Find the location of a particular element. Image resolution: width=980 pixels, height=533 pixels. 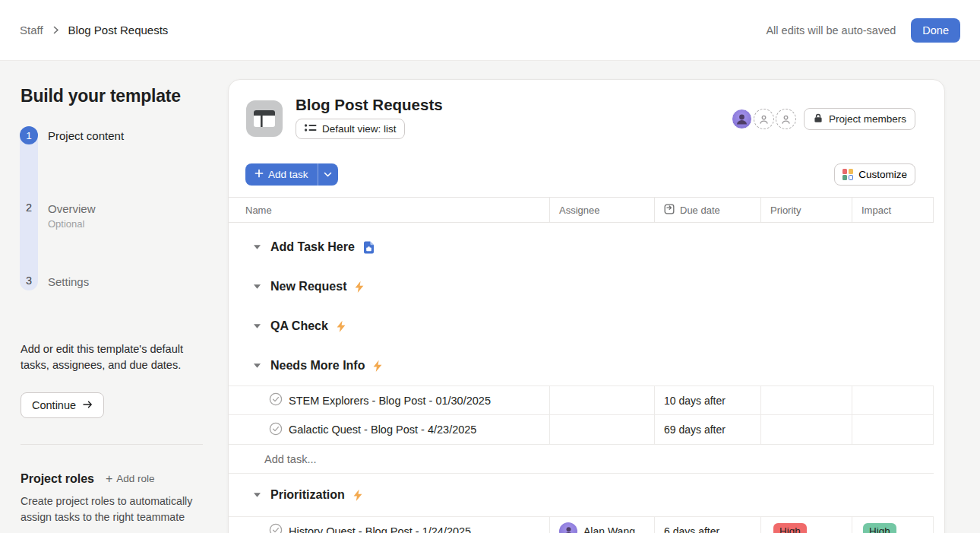

task-row: Galactic Quest - Blog Post - 4/23/2025 6… is located at coordinates (581, 430).